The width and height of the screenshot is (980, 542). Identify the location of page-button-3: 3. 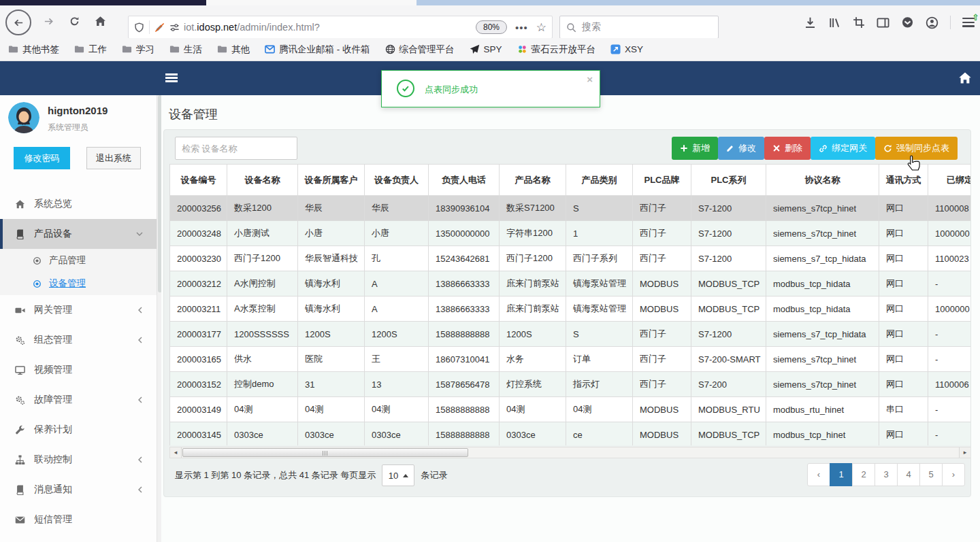
(886, 475).